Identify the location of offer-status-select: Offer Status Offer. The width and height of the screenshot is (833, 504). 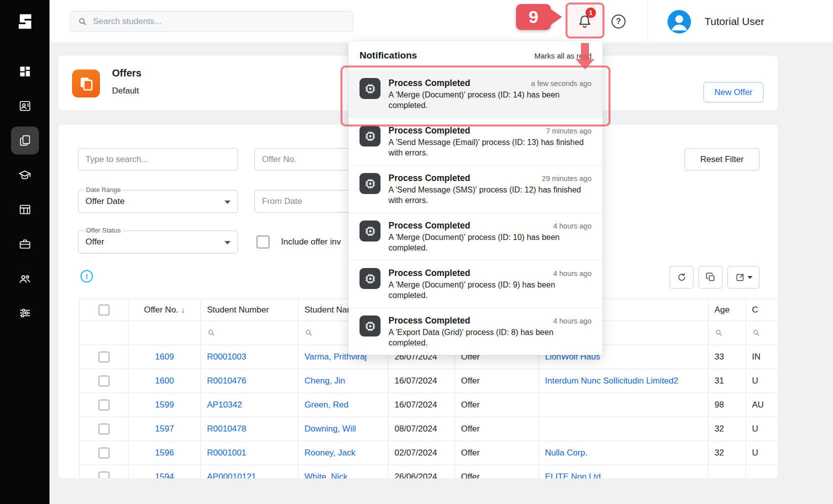
(158, 242).